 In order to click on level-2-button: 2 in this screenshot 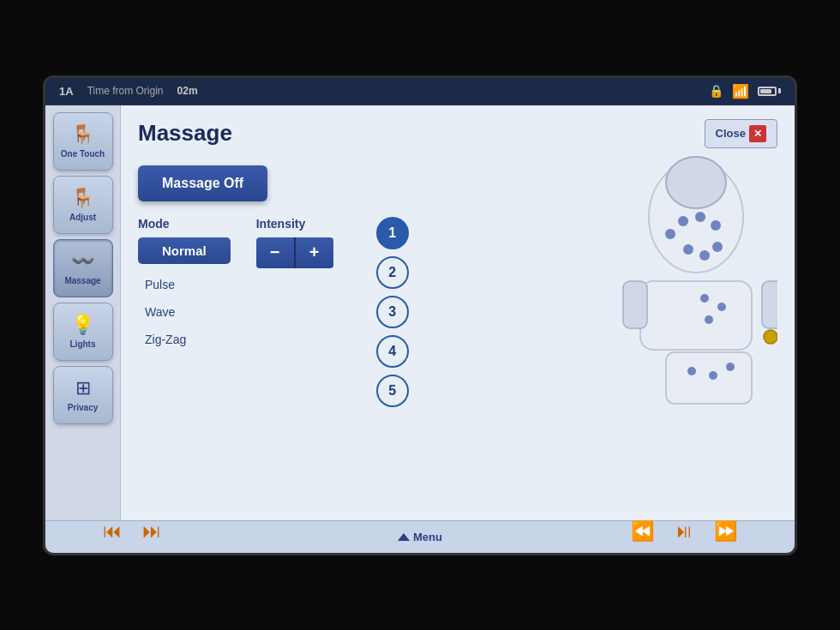, I will do `click(393, 273)`.